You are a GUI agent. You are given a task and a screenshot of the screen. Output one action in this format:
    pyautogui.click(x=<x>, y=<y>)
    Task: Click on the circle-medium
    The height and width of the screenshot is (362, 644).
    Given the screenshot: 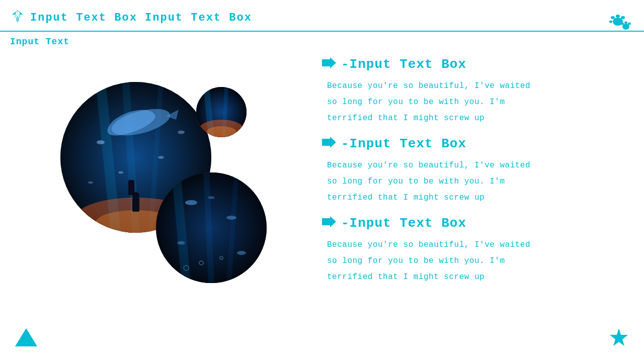 What is the action you would take?
    pyautogui.click(x=211, y=228)
    